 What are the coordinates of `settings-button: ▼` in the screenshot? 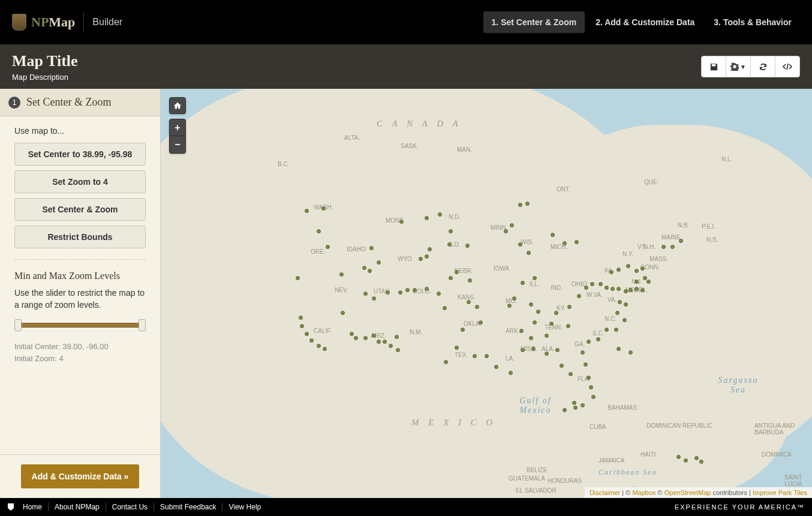 It's located at (738, 67).